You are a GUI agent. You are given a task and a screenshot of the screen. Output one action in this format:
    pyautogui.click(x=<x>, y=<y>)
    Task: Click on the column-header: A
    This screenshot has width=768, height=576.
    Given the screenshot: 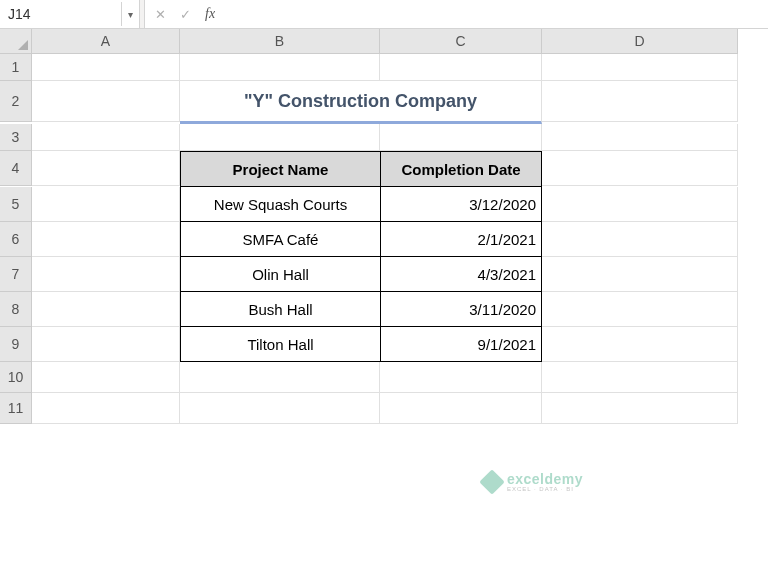 What is the action you would take?
    pyautogui.click(x=106, y=42)
    